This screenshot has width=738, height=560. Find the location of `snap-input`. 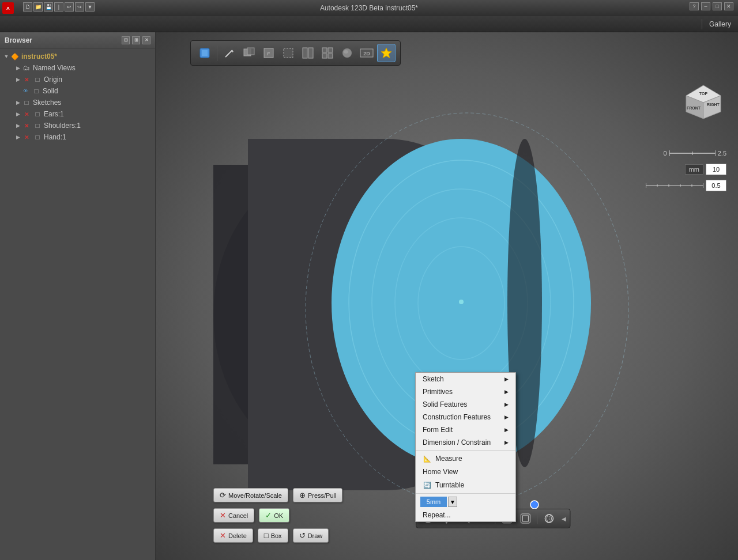

snap-input is located at coordinates (434, 502).